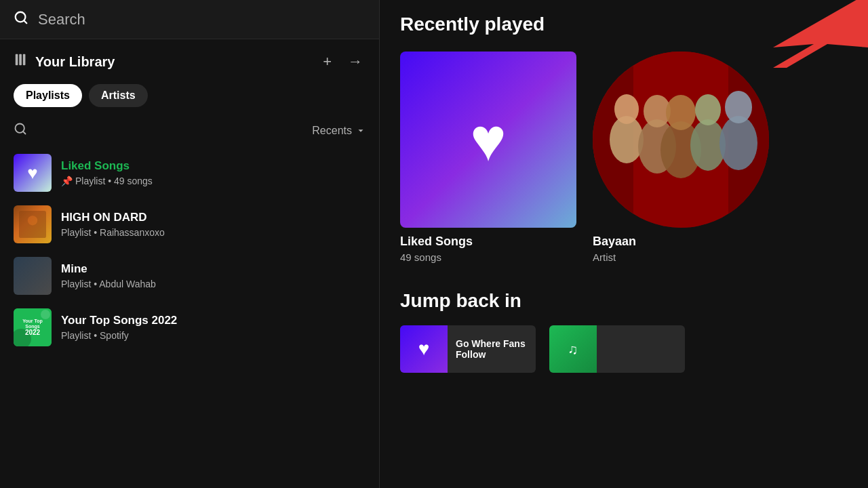 The height and width of the screenshot is (488, 868). Describe the element at coordinates (339, 131) in the screenshot. I see `recents-button: Recents` at that location.